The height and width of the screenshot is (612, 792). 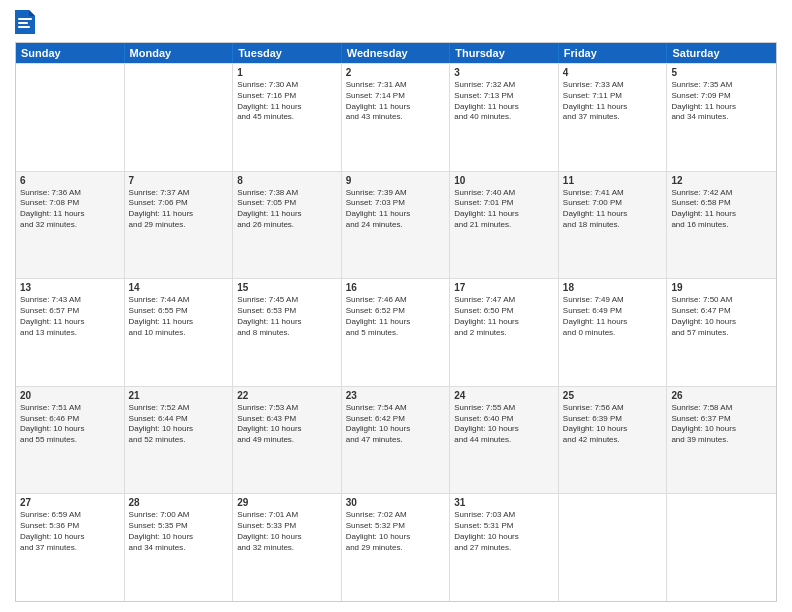 What do you see at coordinates (396, 118) in the screenshot?
I see `calendar-cell-r0c3: 2Sunrise: 7:31 AM Sunset: 7:14 PM Daylig…` at bounding box center [396, 118].